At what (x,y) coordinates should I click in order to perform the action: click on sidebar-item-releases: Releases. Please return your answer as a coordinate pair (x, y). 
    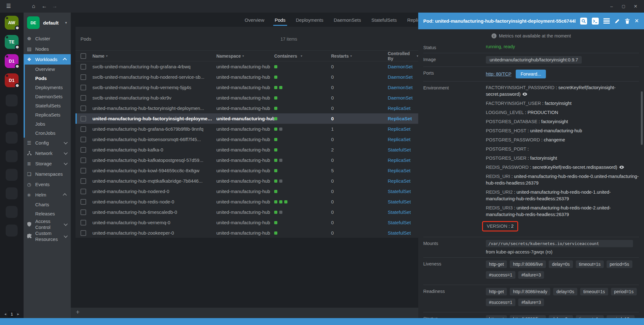
    Looking at the image, I should click on (47, 214).